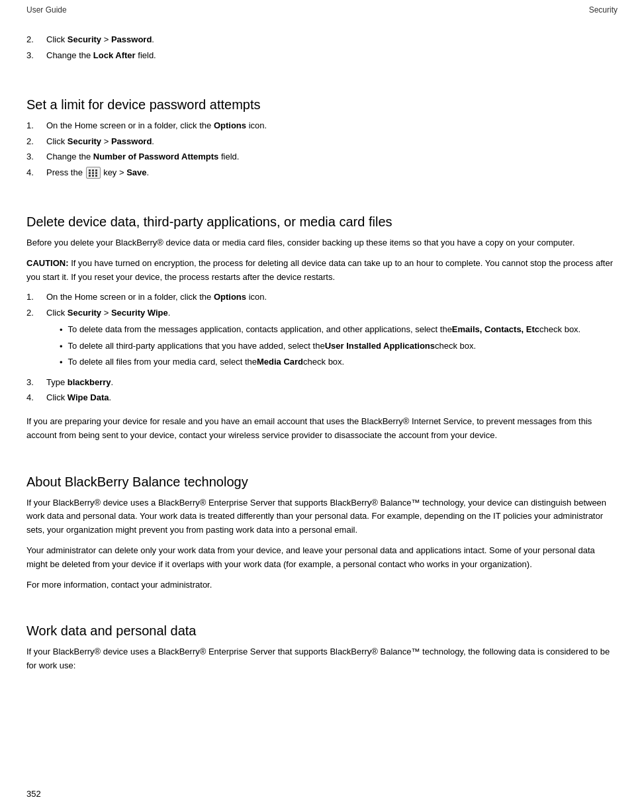 The height and width of the screenshot is (812, 644). What do you see at coordinates (322, 383) in the screenshot?
I see `step-item: 3. Type blackberry.` at bounding box center [322, 383].